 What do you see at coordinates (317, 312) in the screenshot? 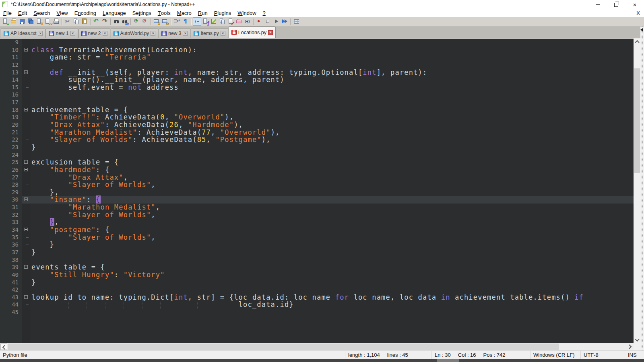
I see `code-line: 45` at bounding box center [317, 312].